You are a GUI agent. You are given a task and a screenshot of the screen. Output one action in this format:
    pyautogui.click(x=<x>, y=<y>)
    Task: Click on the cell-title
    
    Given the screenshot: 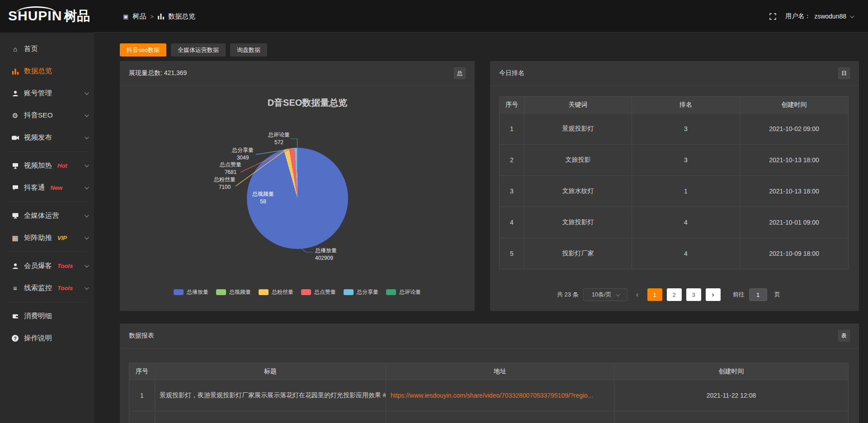 What is the action you would take?
    pyautogui.click(x=270, y=417)
    